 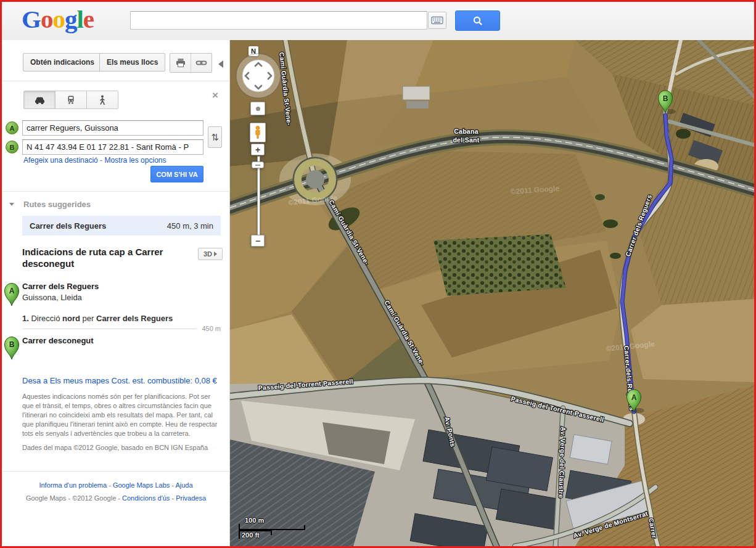 What do you see at coordinates (12, 147) in the screenshot?
I see `waypoint-b-badge: B` at bounding box center [12, 147].